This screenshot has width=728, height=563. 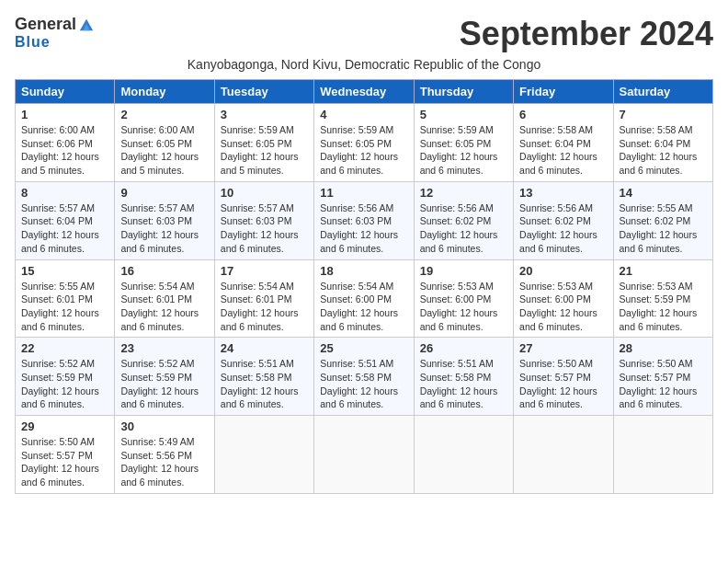 I want to click on col-header-saturday: Saturday, so click(x=663, y=92).